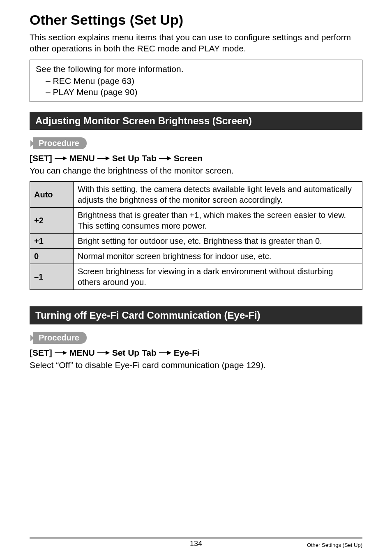 This screenshot has height=558, width=392. What do you see at coordinates (196, 315) in the screenshot?
I see `section-heading-eyefi: Turning off Eye-Fi Card Communication (E…` at bounding box center [196, 315].